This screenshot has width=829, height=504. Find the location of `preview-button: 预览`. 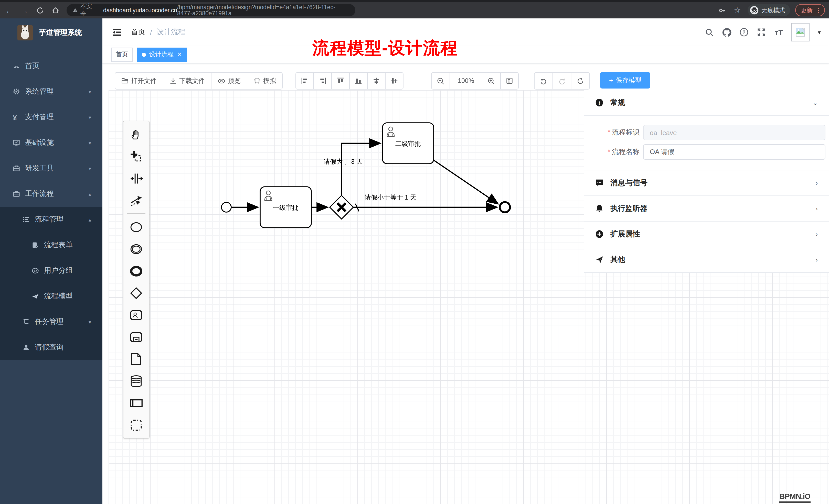

preview-button: 预览 is located at coordinates (229, 81).